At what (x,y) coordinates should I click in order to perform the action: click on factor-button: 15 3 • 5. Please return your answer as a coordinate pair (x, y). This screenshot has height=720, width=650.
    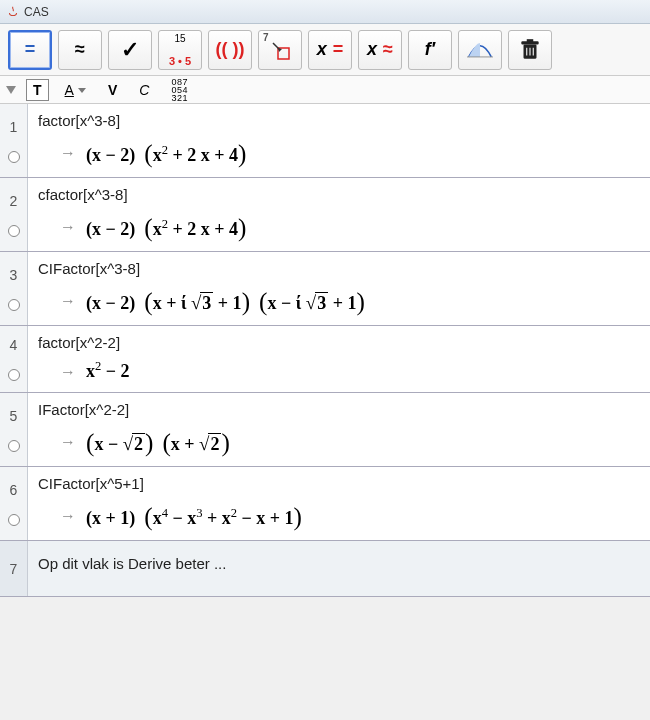
    Looking at the image, I should click on (180, 50).